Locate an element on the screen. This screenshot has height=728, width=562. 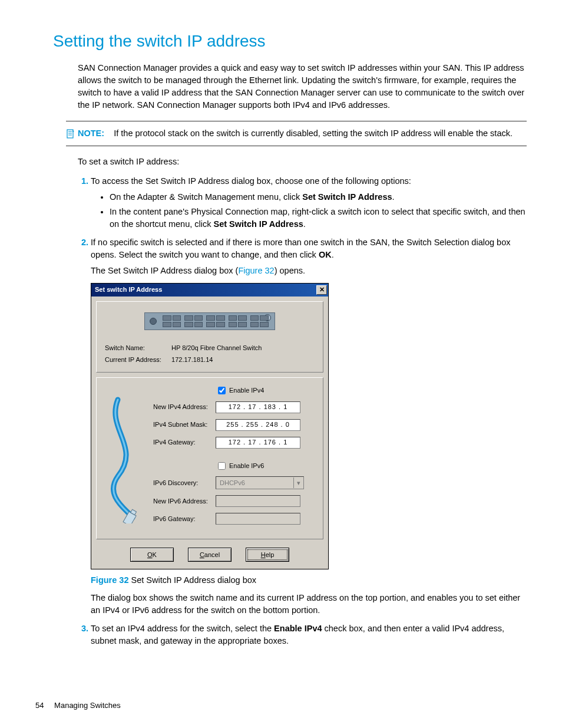
ethernet-cable-image is located at coordinates (124, 459).